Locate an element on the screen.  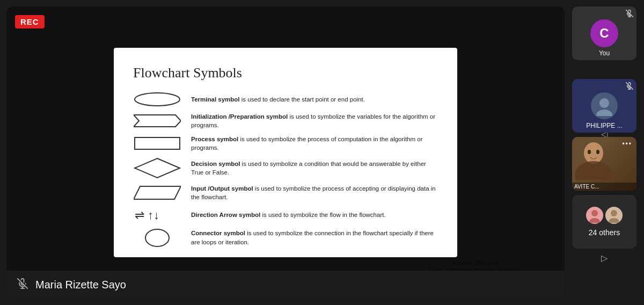
others-tile: 24 others is located at coordinates (604, 222).